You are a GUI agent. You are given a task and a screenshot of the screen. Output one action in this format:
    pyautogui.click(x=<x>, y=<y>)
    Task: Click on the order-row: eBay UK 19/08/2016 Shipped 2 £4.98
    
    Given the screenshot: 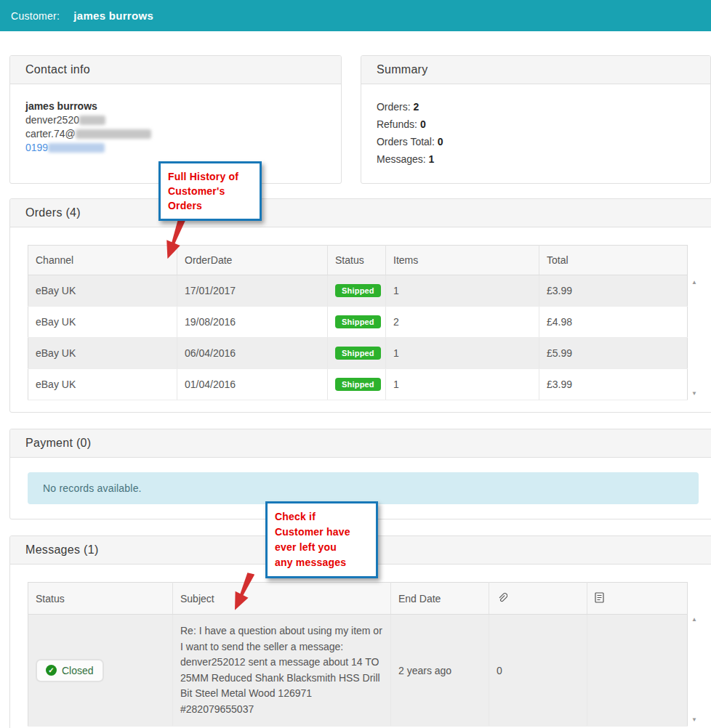 What is the action you would take?
    pyautogui.click(x=358, y=323)
    